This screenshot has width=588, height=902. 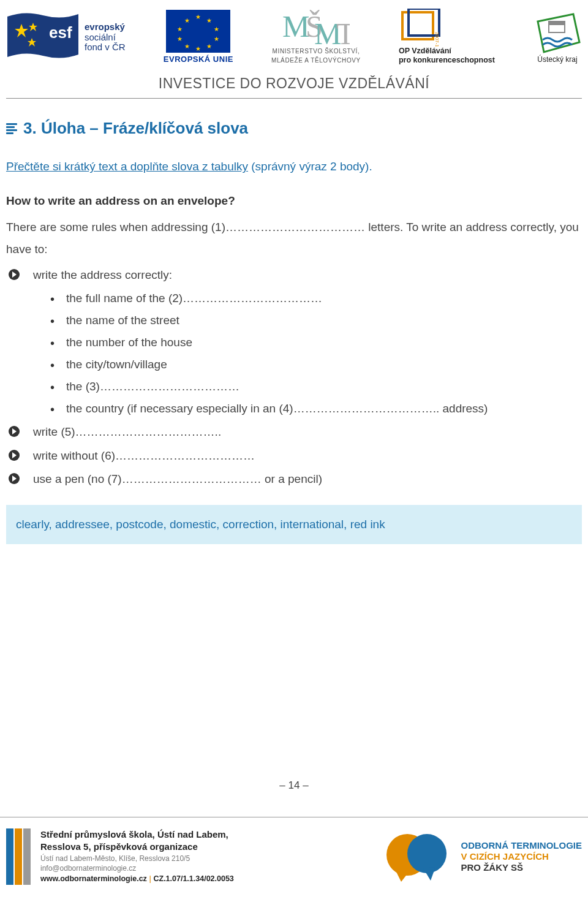 I want to click on esf-text: evropský sociální fond v ČR, so click(x=105, y=37).